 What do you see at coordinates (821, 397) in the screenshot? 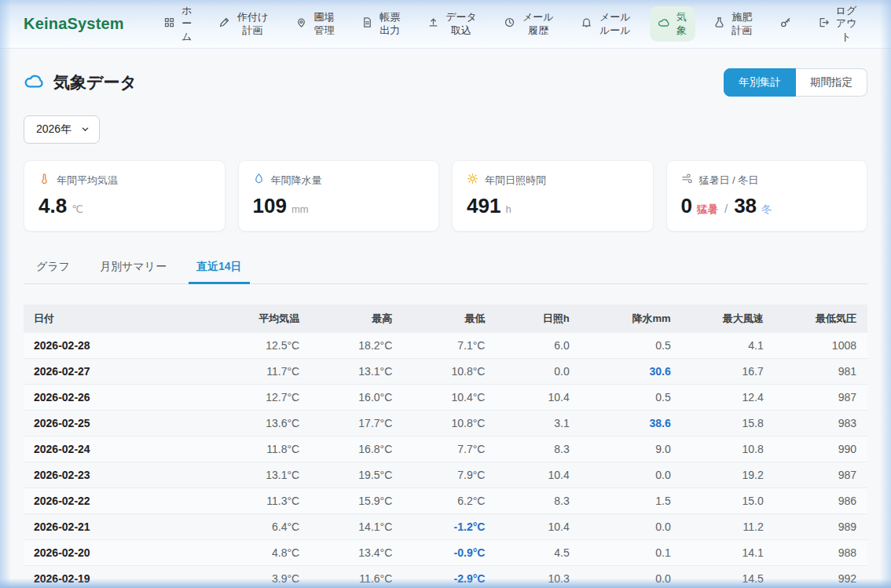
I see `cell-pressure: 987` at bounding box center [821, 397].